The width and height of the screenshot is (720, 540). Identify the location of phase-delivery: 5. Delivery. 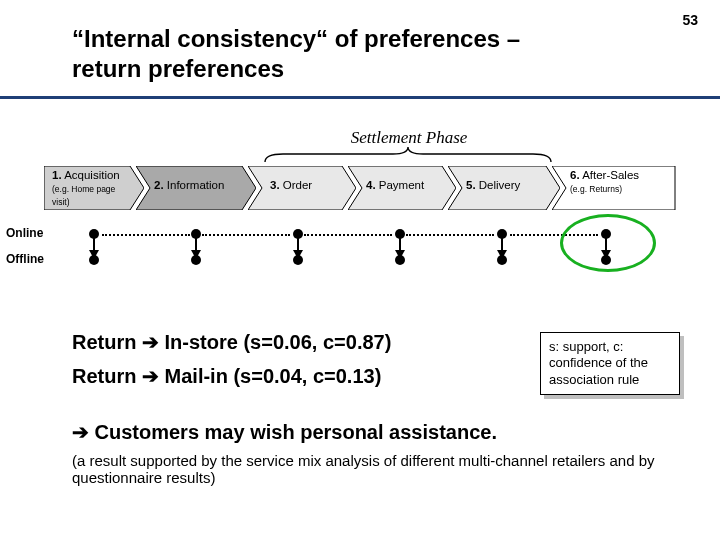
(504, 188).